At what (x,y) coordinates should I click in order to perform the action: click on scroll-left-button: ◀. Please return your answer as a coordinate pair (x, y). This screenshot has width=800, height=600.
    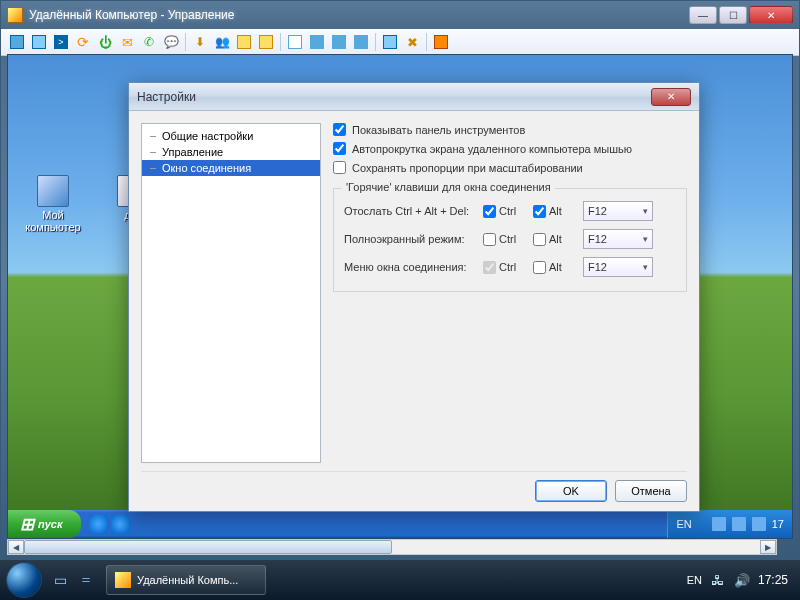
    Looking at the image, I should click on (16, 547).